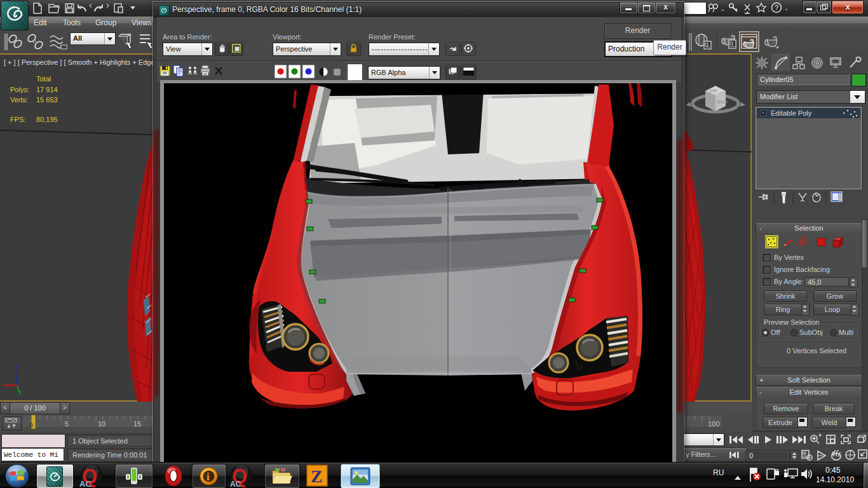 This screenshot has width=868, height=488. Describe the element at coordinates (17, 367) in the screenshot. I see `svg-text: z` at that location.